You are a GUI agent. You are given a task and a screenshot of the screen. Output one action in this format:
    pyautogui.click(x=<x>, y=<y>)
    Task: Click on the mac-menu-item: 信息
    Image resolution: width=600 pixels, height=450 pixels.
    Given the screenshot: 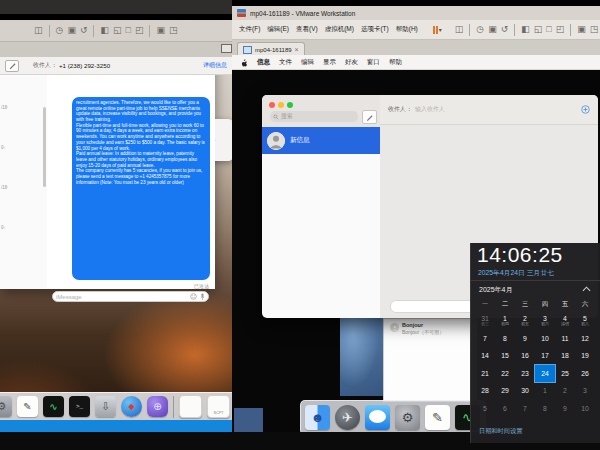 What is the action you would take?
    pyautogui.click(x=264, y=62)
    